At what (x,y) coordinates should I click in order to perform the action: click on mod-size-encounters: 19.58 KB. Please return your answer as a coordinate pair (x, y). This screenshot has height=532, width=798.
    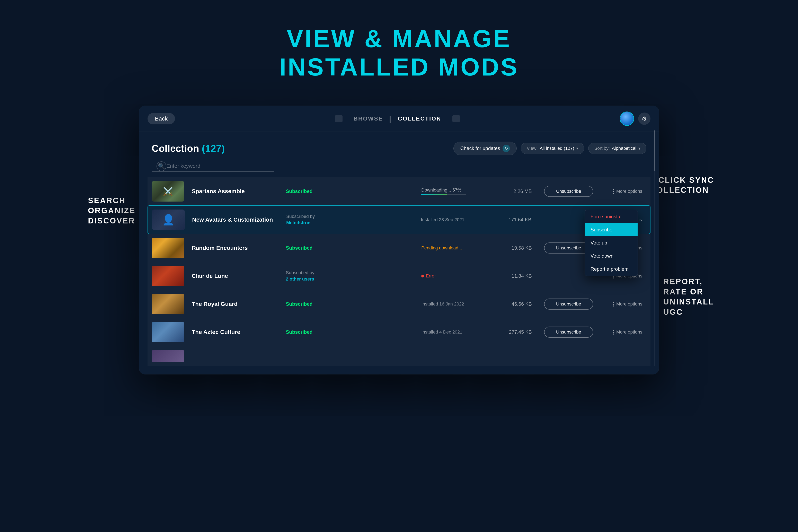
    Looking at the image, I should click on (520, 248).